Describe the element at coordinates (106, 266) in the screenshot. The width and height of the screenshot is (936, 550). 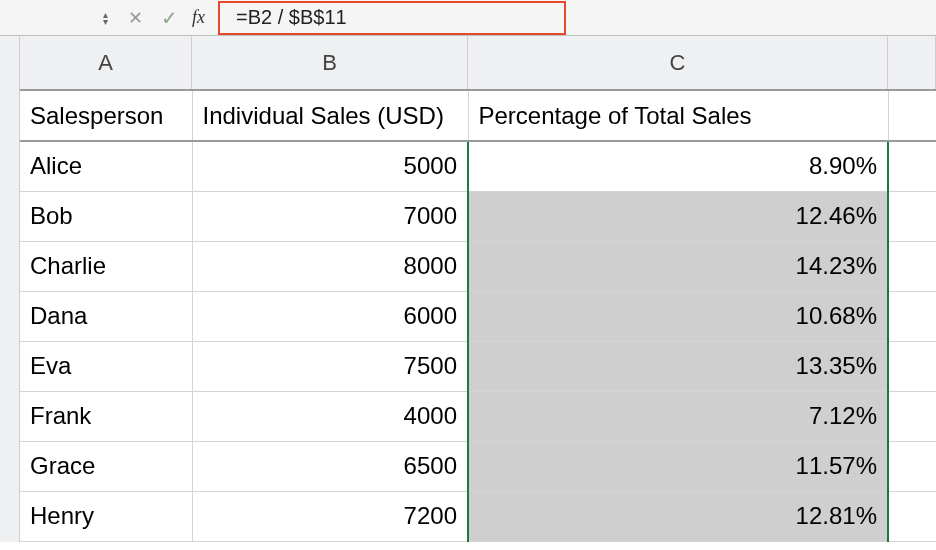
I see `cell: Charlie` at that location.